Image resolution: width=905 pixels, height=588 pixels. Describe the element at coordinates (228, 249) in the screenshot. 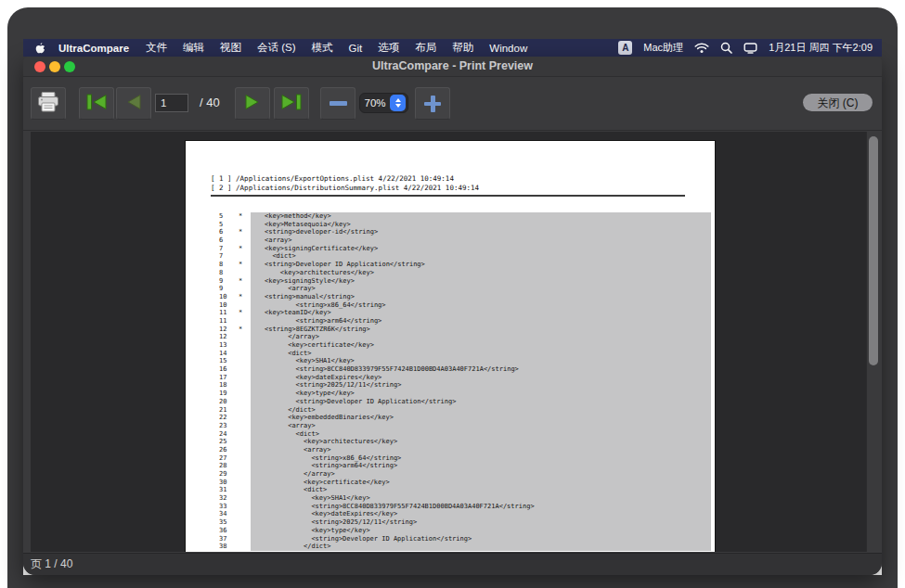

I see `line-number: 7` at that location.